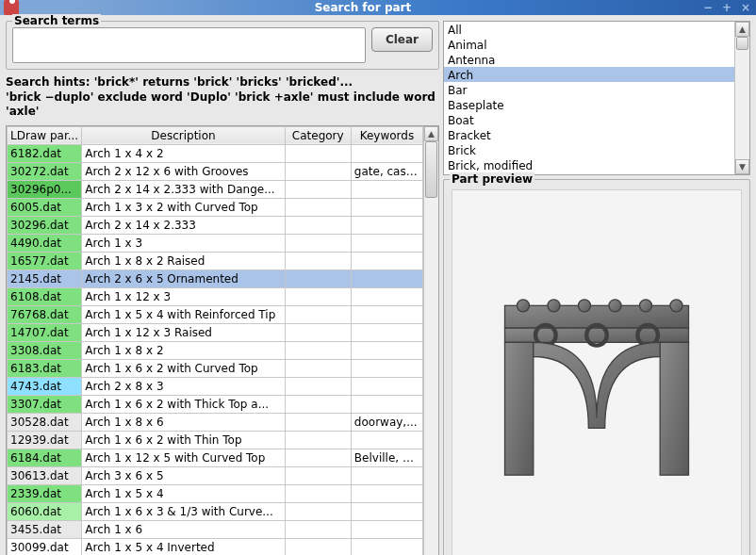 The image size is (756, 555). Describe the element at coordinates (589, 59) in the screenshot. I see `category-item: Antenna` at that location.